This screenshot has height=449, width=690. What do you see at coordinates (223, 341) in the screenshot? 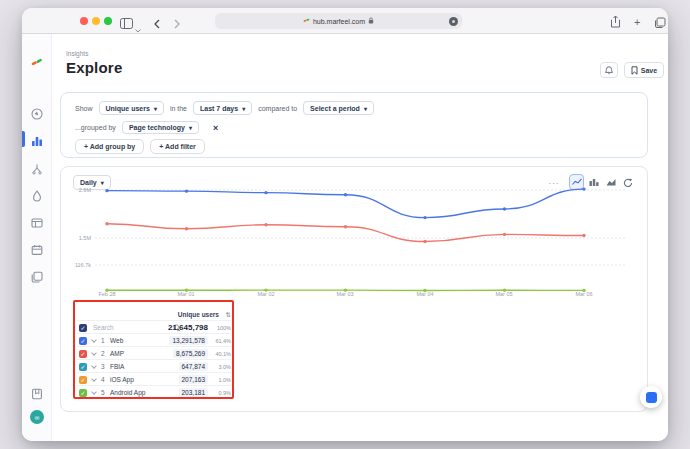
I see `row-percent: 61.4%` at bounding box center [223, 341].